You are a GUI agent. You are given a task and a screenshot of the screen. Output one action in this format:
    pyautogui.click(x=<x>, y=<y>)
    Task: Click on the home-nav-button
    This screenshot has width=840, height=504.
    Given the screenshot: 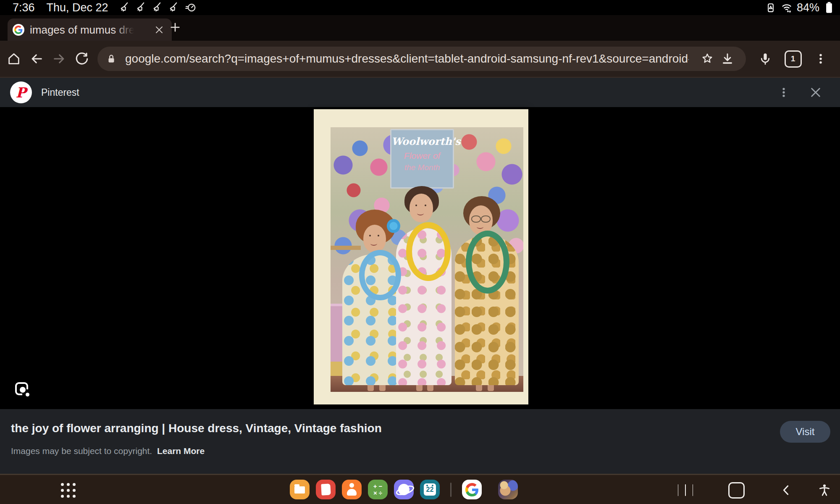 What is the action you would take?
    pyautogui.click(x=736, y=490)
    